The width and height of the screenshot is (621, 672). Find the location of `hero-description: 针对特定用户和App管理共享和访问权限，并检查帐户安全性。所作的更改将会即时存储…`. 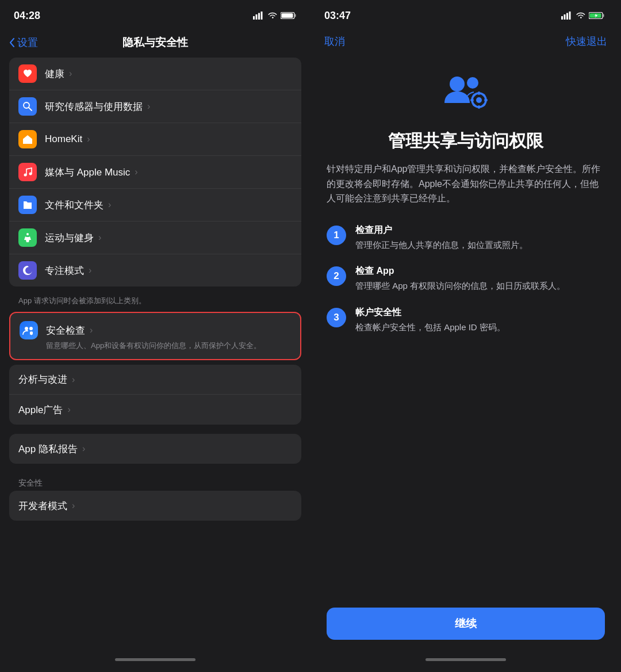

hero-description: 针对特定用户和App管理共享和访问权限，并检查帐户安全性。所作的更改将会即时存储… is located at coordinates (466, 184).